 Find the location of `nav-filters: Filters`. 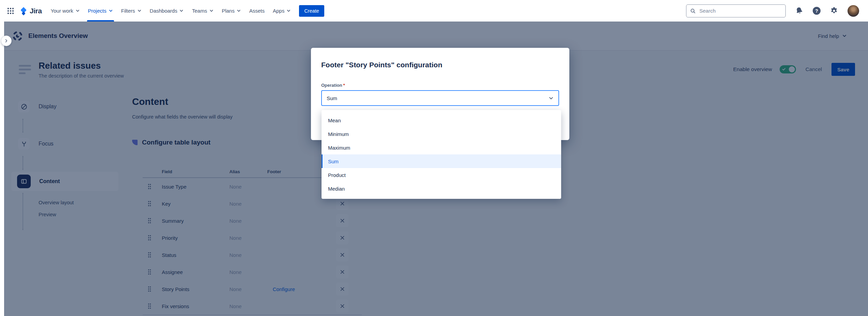

nav-filters: Filters is located at coordinates (131, 11).